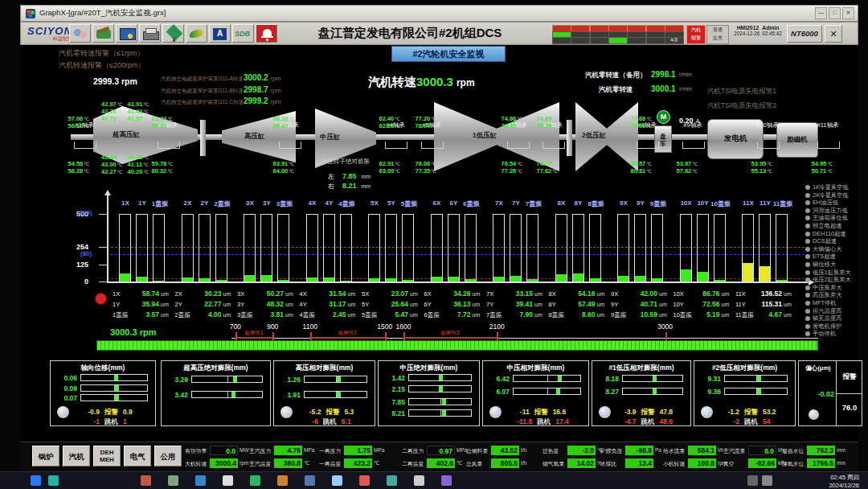 This screenshot has height=489, width=868. What do you see at coordinates (376, 463) in the screenshot?
I see `param-unit: ℃` at bounding box center [376, 463].